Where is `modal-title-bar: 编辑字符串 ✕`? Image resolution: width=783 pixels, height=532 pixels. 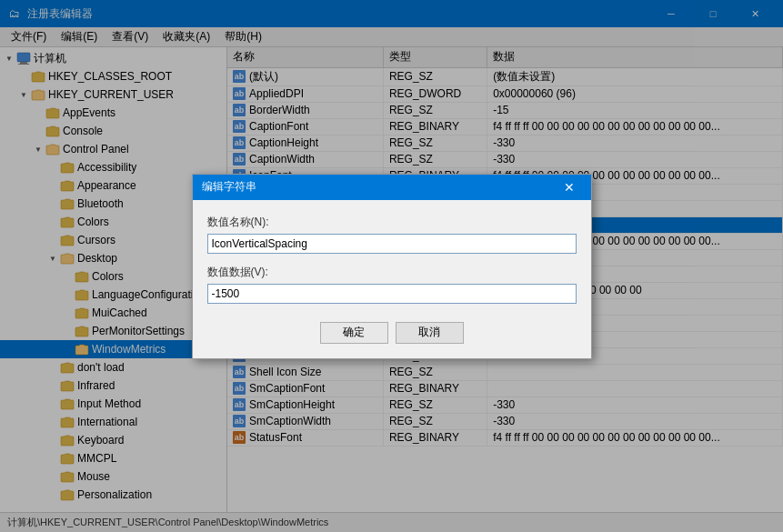 modal-title-bar: 编辑字符串 ✕ is located at coordinates (392, 187).